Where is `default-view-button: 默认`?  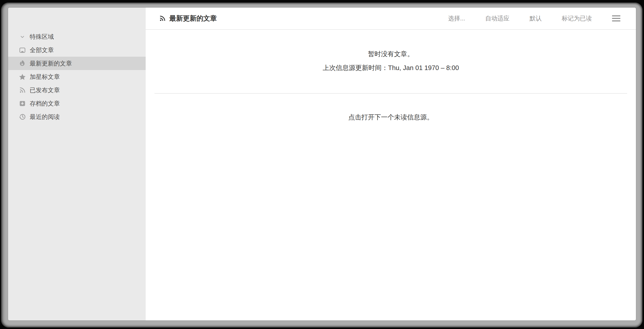
default-view-button: 默认 is located at coordinates (536, 18).